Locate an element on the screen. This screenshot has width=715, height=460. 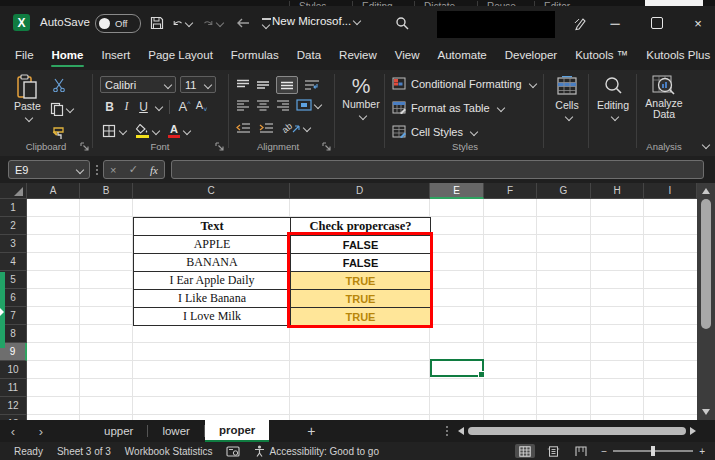
undo-button is located at coordinates (182, 23).